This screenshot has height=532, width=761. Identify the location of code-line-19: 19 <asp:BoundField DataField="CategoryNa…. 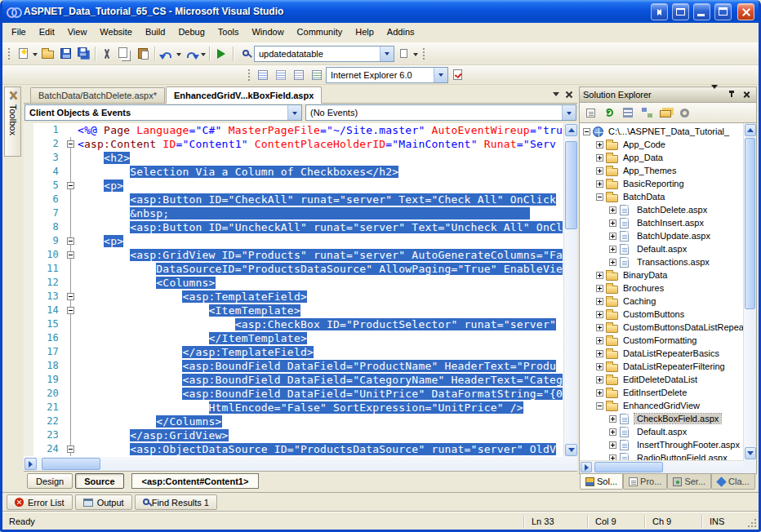
(294, 380).